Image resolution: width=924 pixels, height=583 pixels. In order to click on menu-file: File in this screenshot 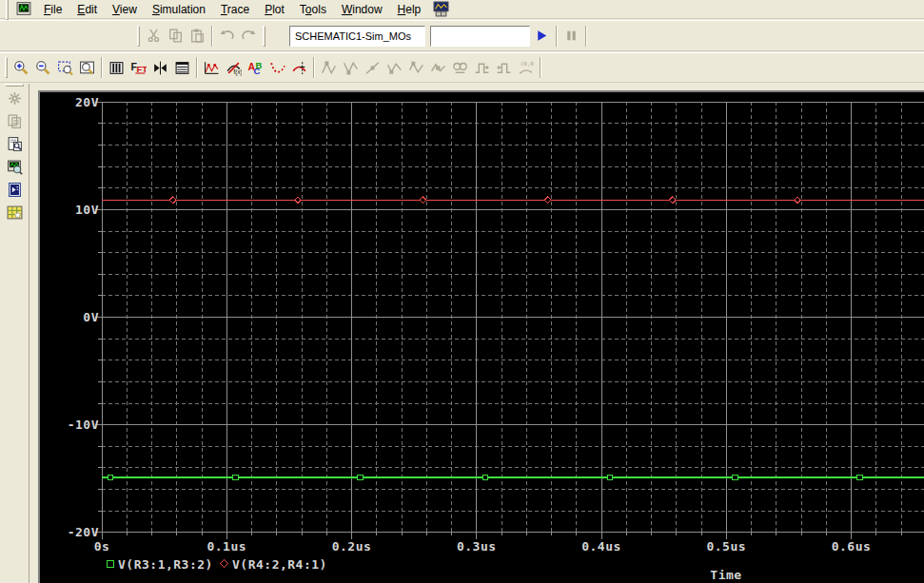, I will do `click(53, 10)`.